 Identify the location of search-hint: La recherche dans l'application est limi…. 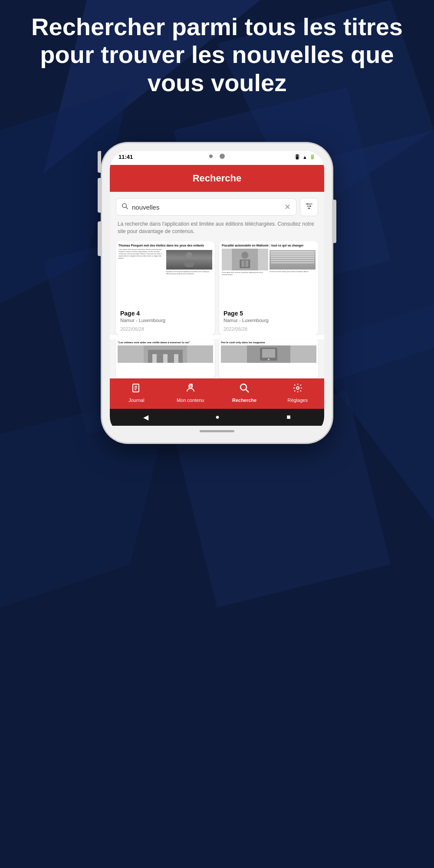
(217, 229).